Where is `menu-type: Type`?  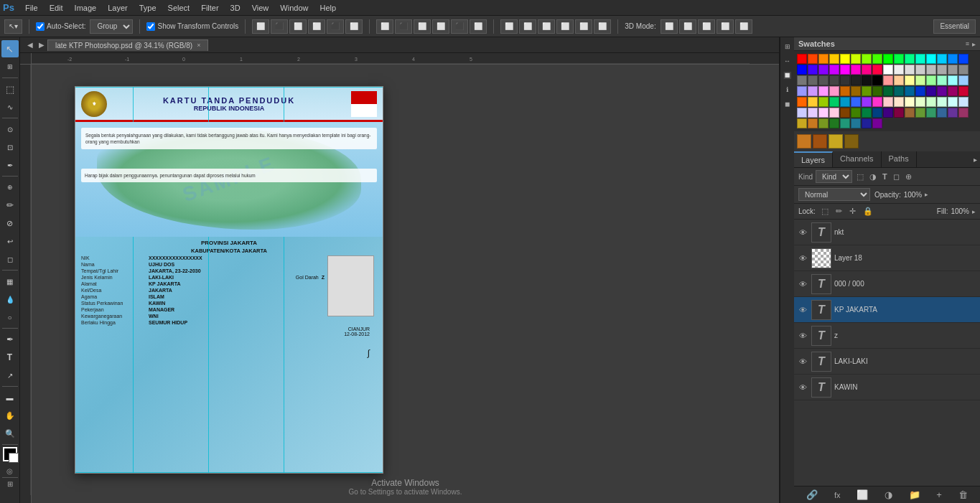
menu-type: Type is located at coordinates (148, 8).